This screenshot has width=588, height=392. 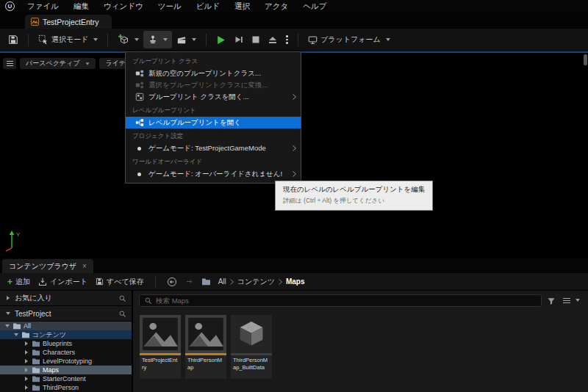 I want to click on main-menubar: U ファイル 編集 ウィンドウ ツール ビルド 選択 アクタ ヘルプ, so click(x=294, y=6).